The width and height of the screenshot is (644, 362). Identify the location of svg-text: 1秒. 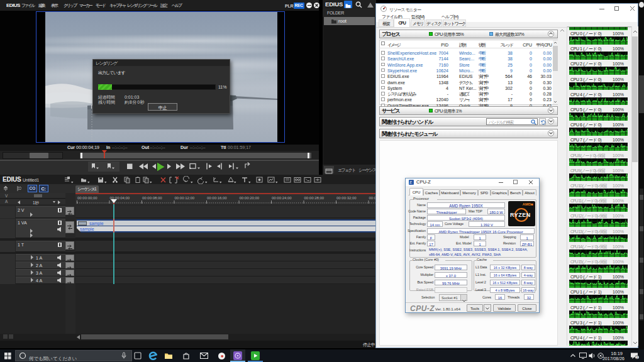
(36, 203).